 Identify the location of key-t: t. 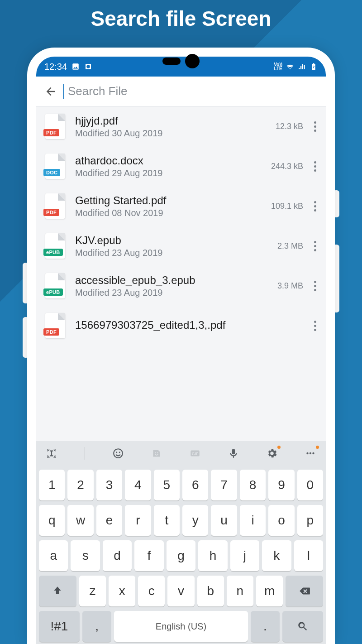
(167, 520).